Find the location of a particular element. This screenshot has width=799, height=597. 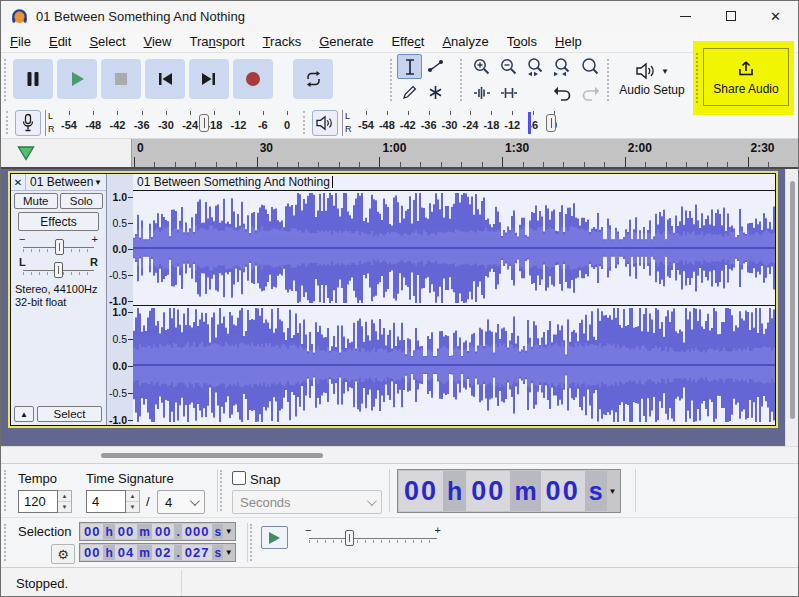

close-button: ✕ is located at coordinates (776, 16).